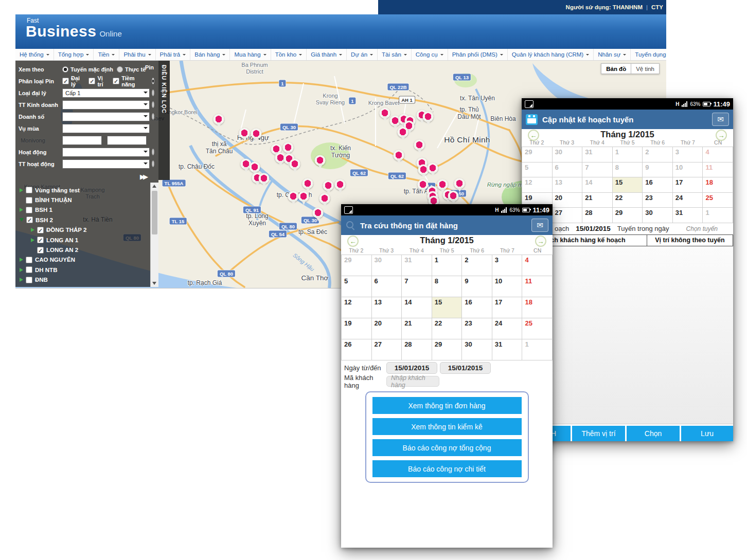 This screenshot has height=560, width=747. What do you see at coordinates (718, 185) in the screenshot?
I see `calendar-day: 18` at bounding box center [718, 185].